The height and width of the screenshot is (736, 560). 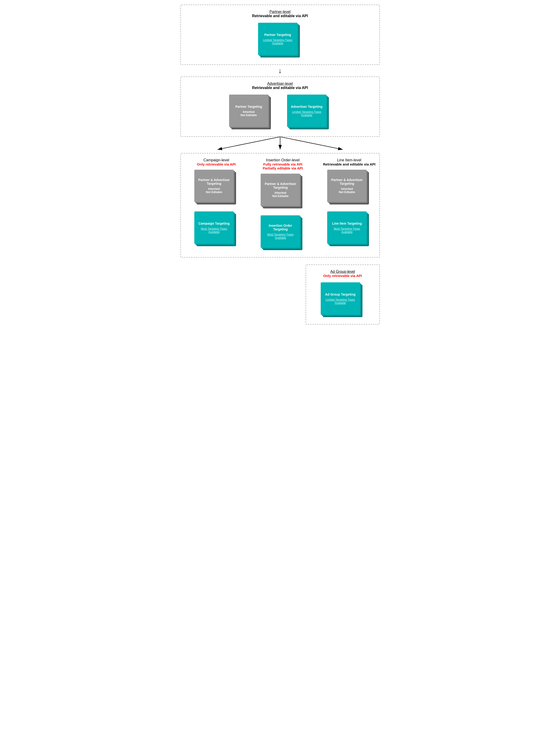 What do you see at coordinates (280, 88) in the screenshot?
I see `advertiser-level-desc: Retrievable and editable via API` at bounding box center [280, 88].